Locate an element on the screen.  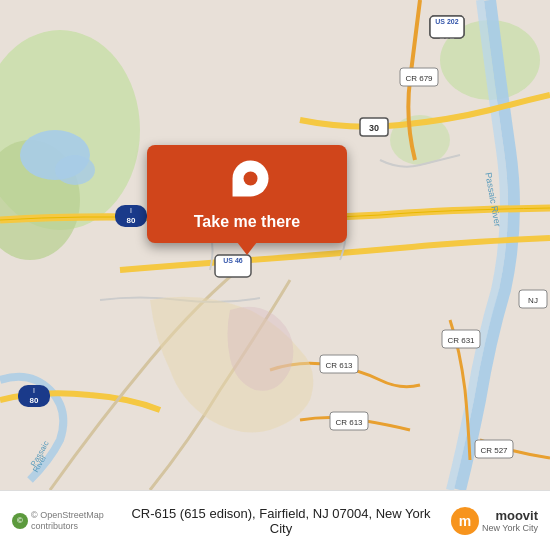
moovit-right-text: moovit New York City is located at coordinates (510, 520).